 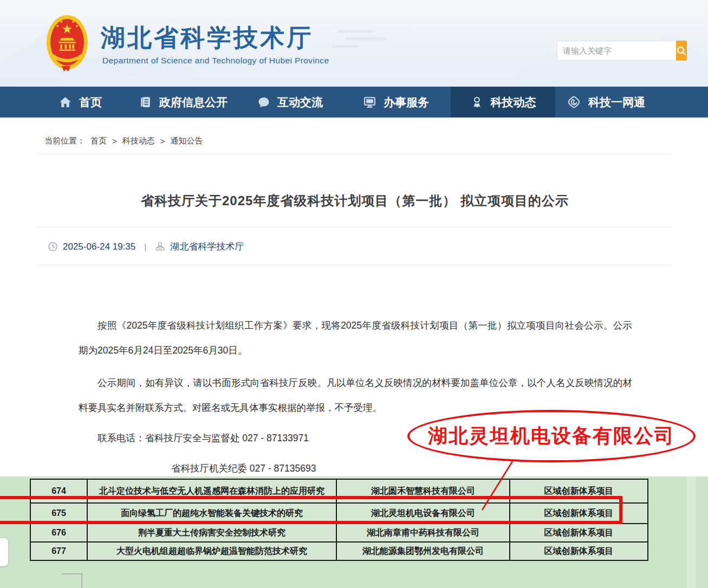 What do you see at coordinates (681, 51) in the screenshot?
I see `search-icon` at bounding box center [681, 51].